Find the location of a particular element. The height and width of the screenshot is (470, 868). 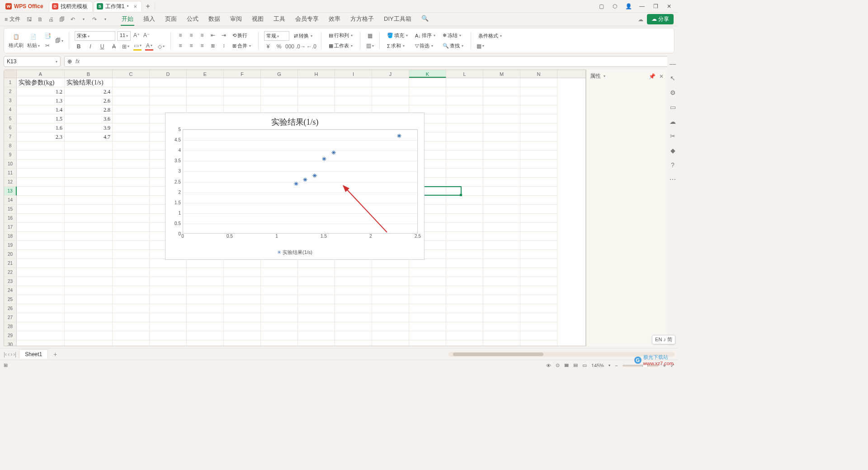

align-mid-icon: ≡ is located at coordinates (191, 35).